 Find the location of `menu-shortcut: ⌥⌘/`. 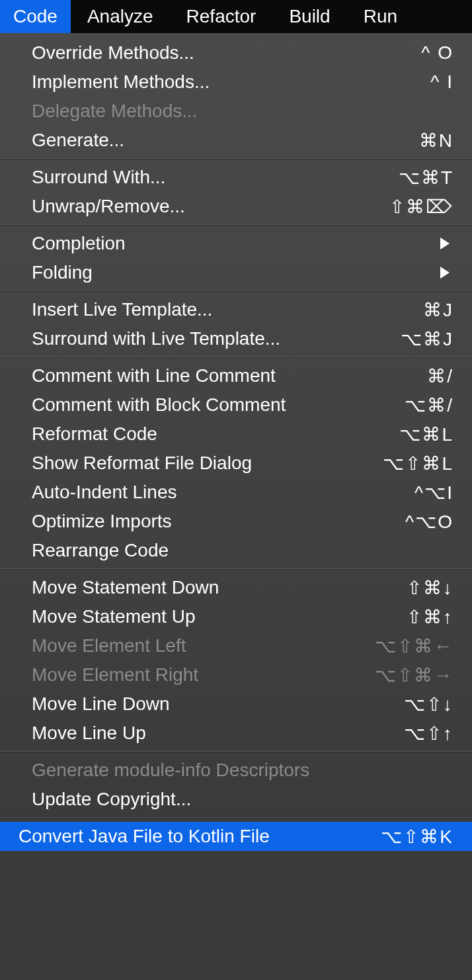

menu-shortcut: ⌥⌘/ is located at coordinates (429, 405).